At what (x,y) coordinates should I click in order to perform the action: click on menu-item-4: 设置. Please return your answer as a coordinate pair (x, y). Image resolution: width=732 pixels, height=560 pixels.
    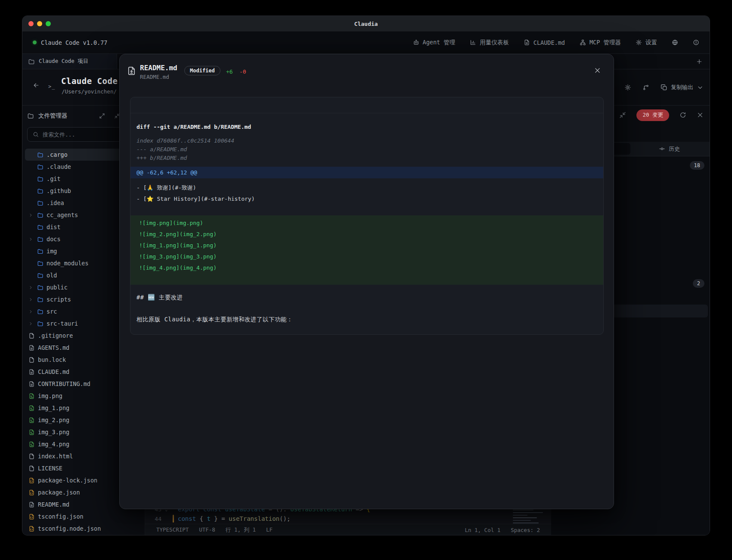
    Looking at the image, I should click on (646, 43).